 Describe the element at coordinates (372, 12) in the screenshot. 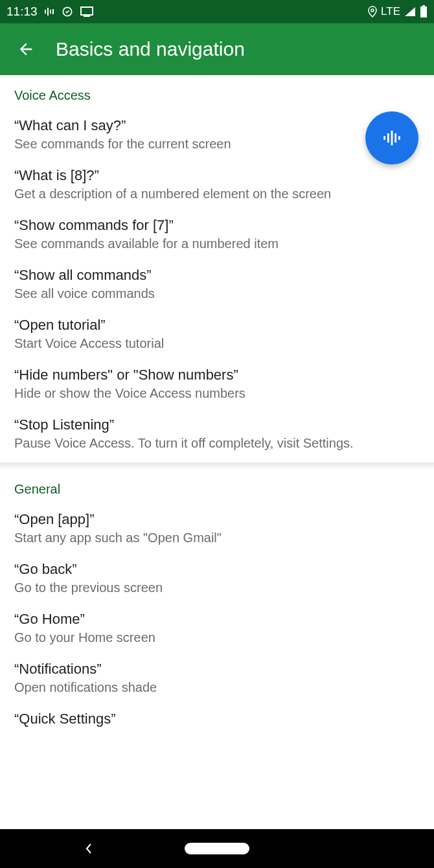

I see `location-icon` at that location.